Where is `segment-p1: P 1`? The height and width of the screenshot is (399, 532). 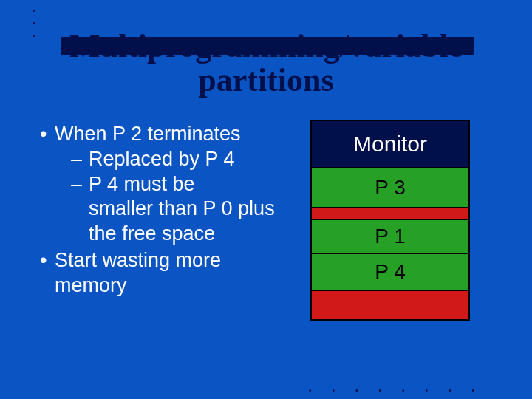 segment-p1: P 1 is located at coordinates (390, 236).